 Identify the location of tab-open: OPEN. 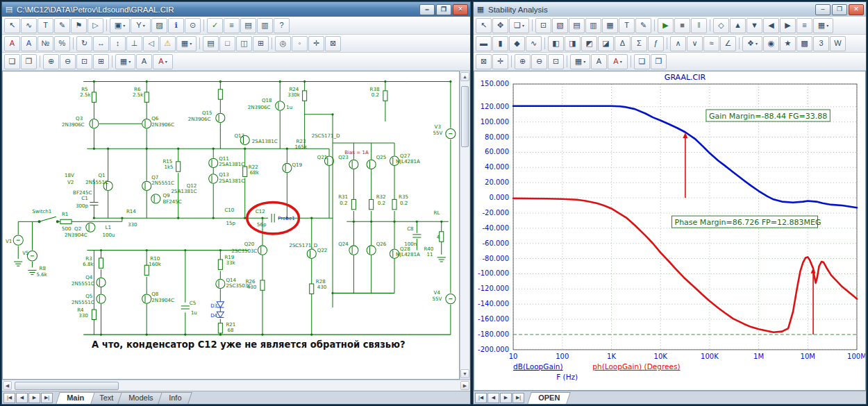
(549, 398).